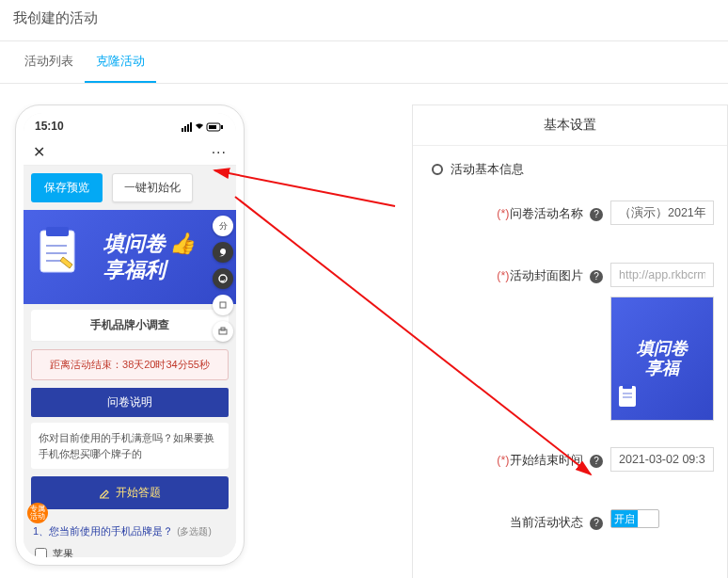 This screenshot has width=728, height=578. What do you see at coordinates (521, 273) in the screenshot?
I see `label-cover-image: (*)活动封面图片 ?` at bounding box center [521, 273].